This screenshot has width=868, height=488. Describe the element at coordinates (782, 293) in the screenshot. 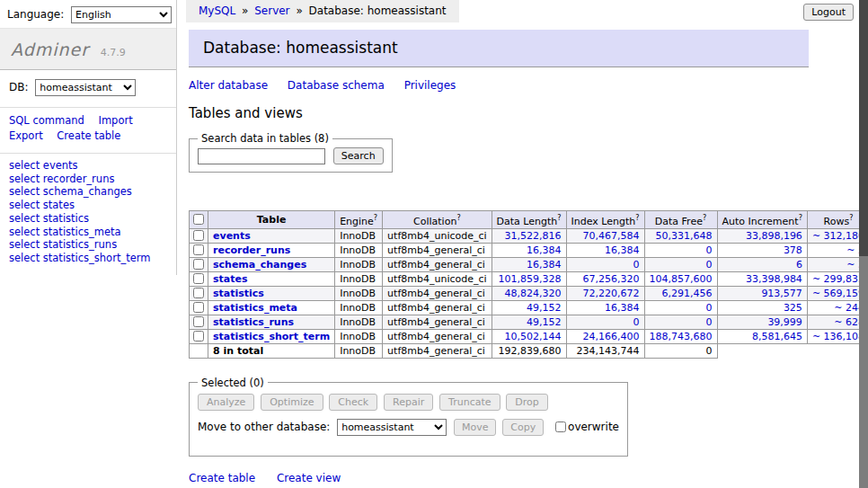

I see `auto-increment-link: 913,577` at that location.